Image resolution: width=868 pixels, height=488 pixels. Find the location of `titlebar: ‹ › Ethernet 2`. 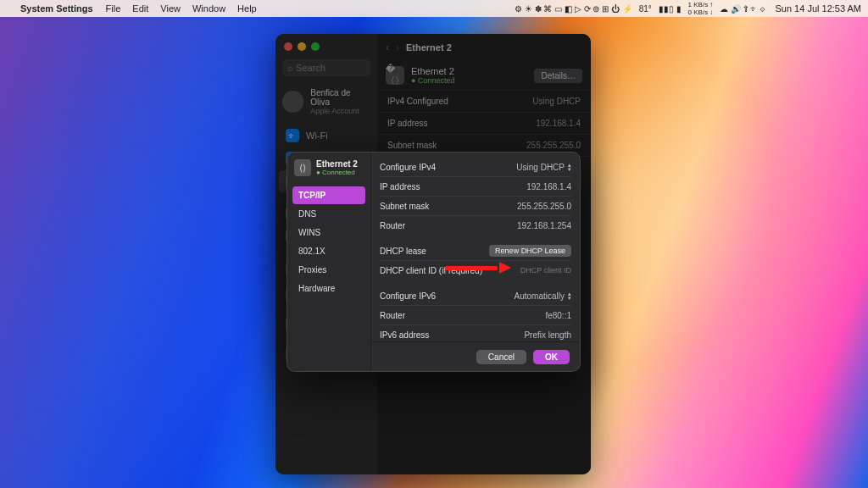

titlebar: ‹ › Ethernet 2 is located at coordinates (484, 47).